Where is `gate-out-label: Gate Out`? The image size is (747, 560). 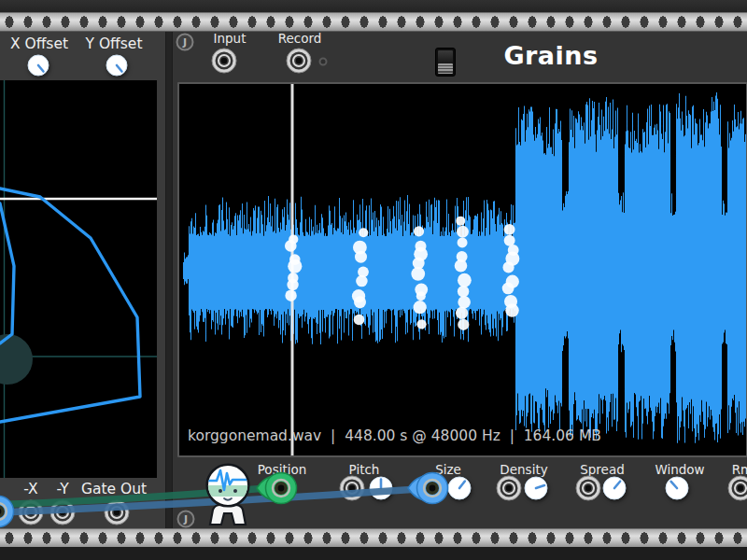 gate-out-label: Gate Out is located at coordinates (114, 489).